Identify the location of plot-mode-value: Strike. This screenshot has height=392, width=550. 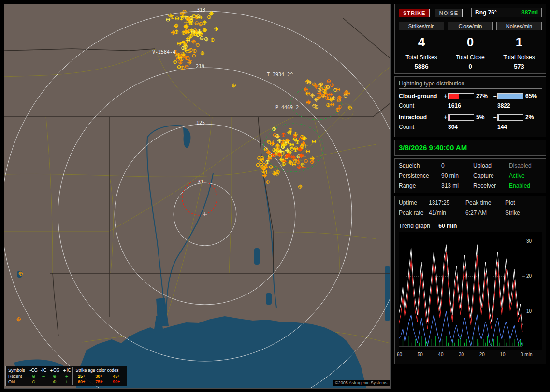
(522, 213).